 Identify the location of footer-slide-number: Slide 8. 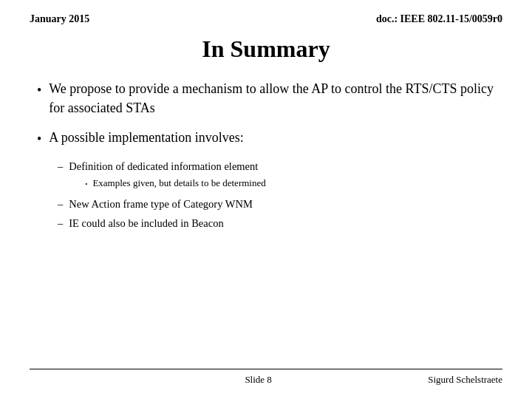
(259, 380).